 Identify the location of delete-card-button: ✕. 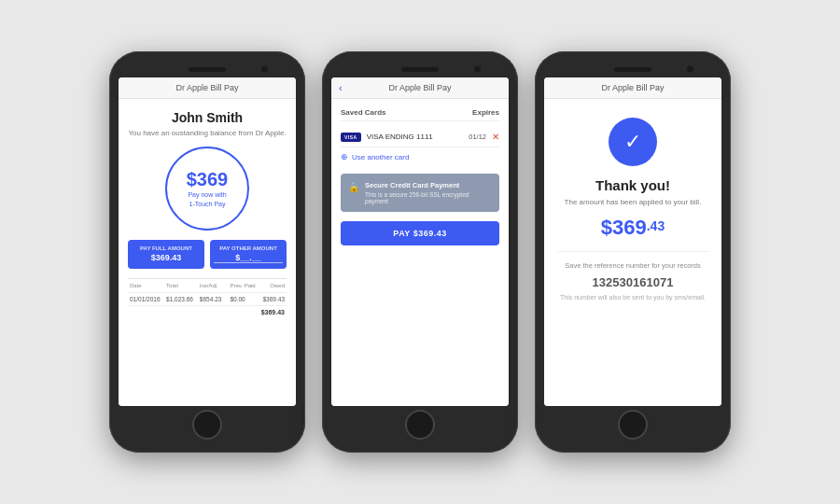
(496, 136).